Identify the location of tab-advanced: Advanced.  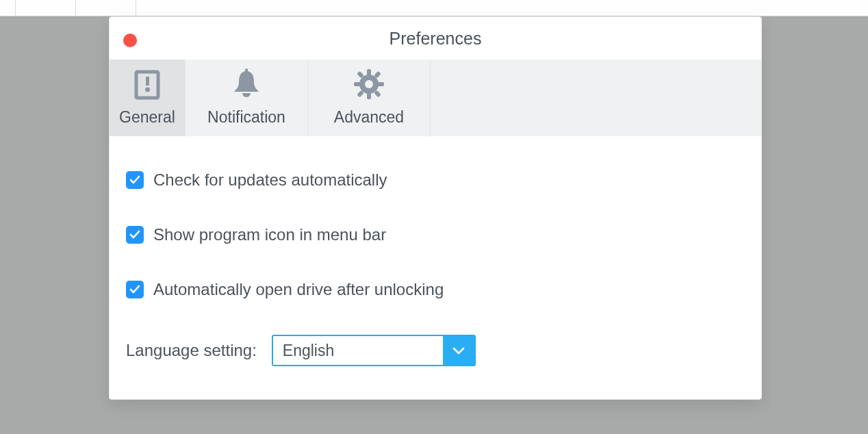
(369, 98).